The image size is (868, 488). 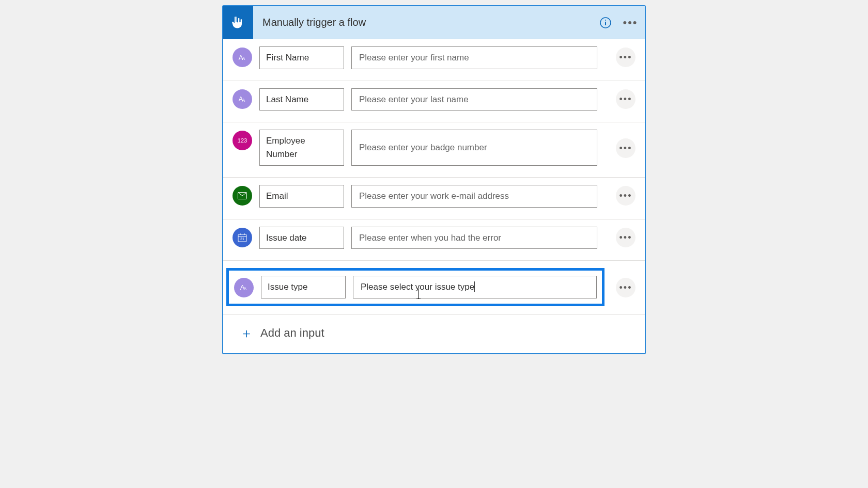 What do you see at coordinates (606, 23) in the screenshot?
I see `info-button` at bounding box center [606, 23].